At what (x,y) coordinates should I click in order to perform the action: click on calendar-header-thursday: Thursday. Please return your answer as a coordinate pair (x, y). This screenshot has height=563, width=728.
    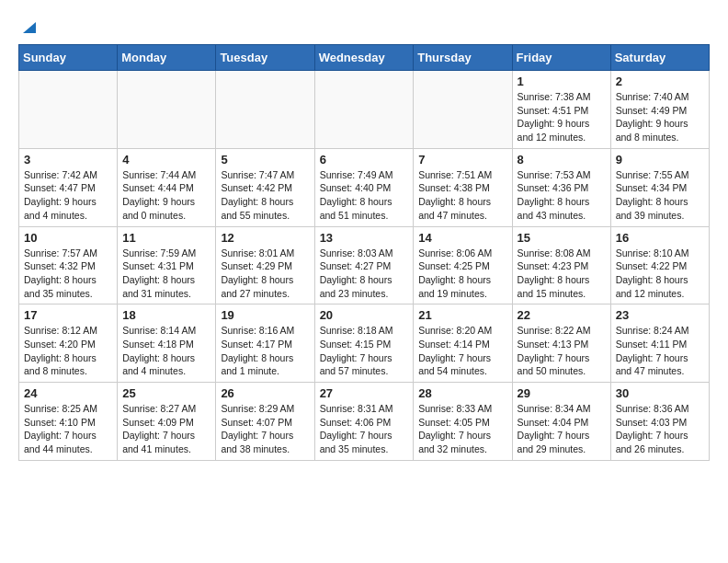
    Looking at the image, I should click on (463, 58).